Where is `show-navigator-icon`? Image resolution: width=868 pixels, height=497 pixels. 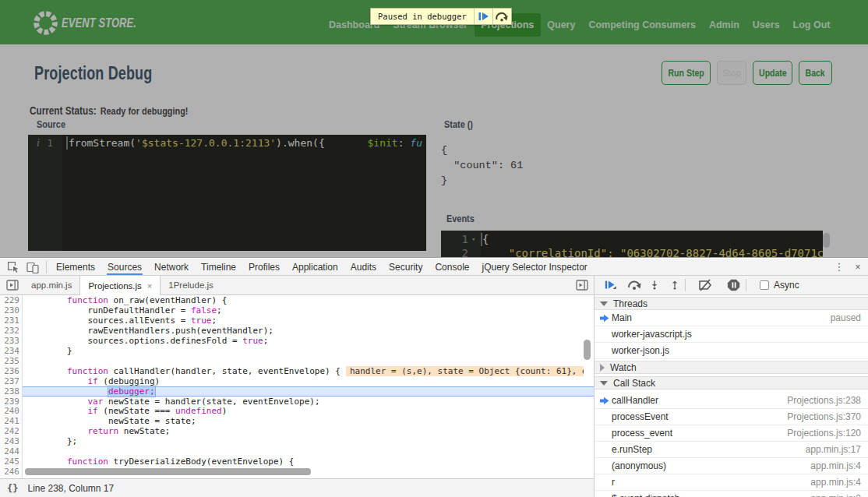 show-navigator-icon is located at coordinates (12, 285).